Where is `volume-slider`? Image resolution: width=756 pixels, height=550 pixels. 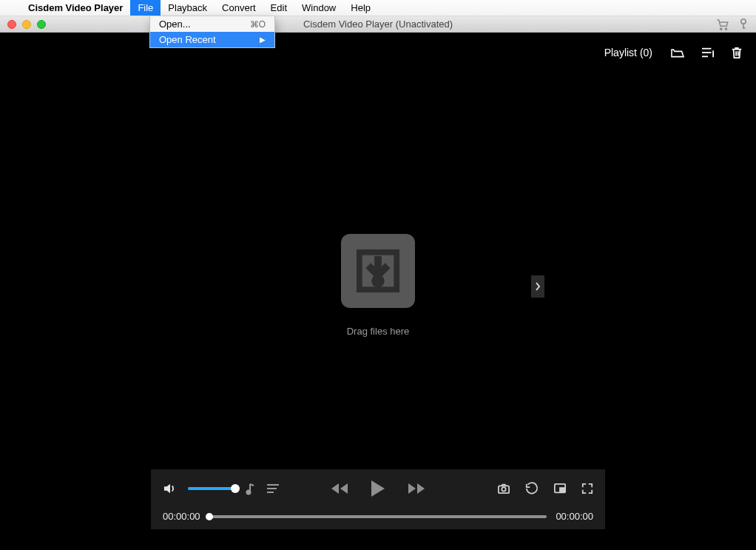
volume-slider is located at coordinates (212, 489).